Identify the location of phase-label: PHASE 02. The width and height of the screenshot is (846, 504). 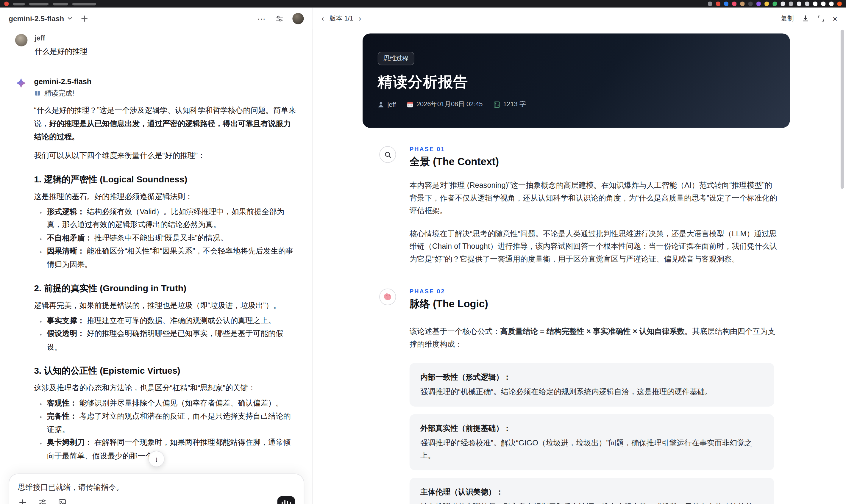
(600, 291).